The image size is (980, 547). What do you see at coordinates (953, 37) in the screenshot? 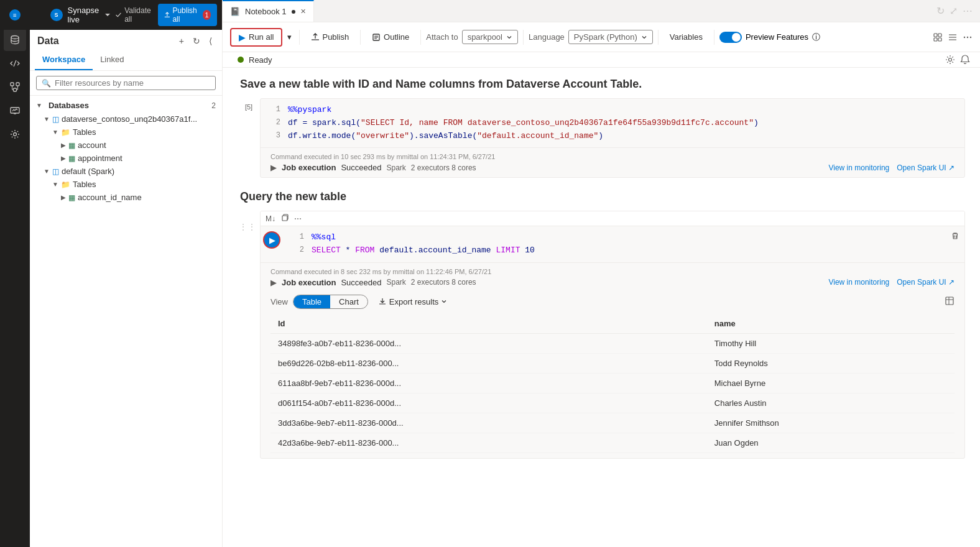
I see `list-view-icon` at bounding box center [953, 37].